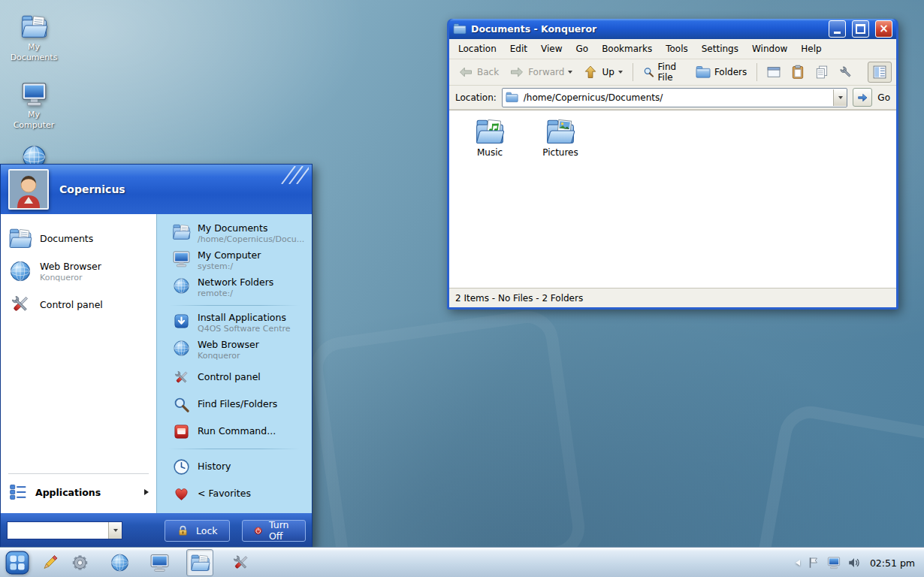 The width and height of the screenshot is (924, 577). I want to click on quicklaunch-editor, so click(50, 563).